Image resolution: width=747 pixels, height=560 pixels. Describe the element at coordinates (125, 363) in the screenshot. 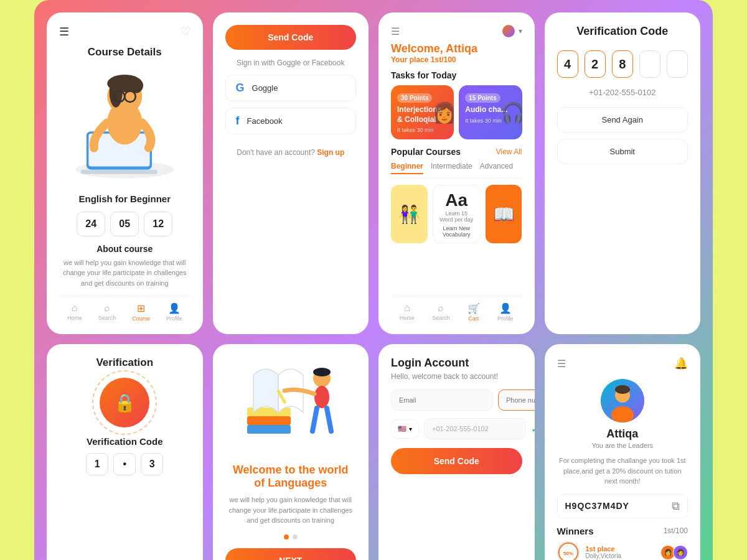

I see `verification-title: Verification` at that location.